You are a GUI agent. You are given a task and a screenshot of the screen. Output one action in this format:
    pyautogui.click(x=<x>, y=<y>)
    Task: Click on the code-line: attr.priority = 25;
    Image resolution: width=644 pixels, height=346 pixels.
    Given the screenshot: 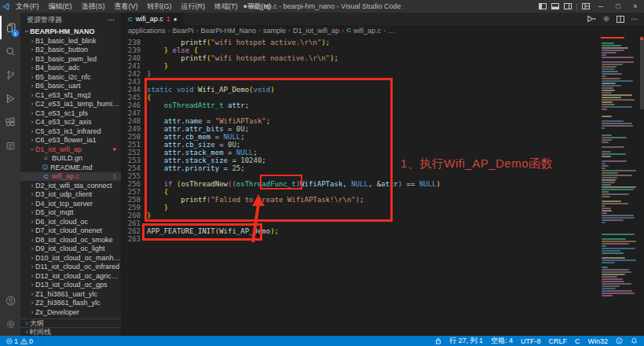 What is the action you would take?
    pyautogui.click(x=372, y=168)
    